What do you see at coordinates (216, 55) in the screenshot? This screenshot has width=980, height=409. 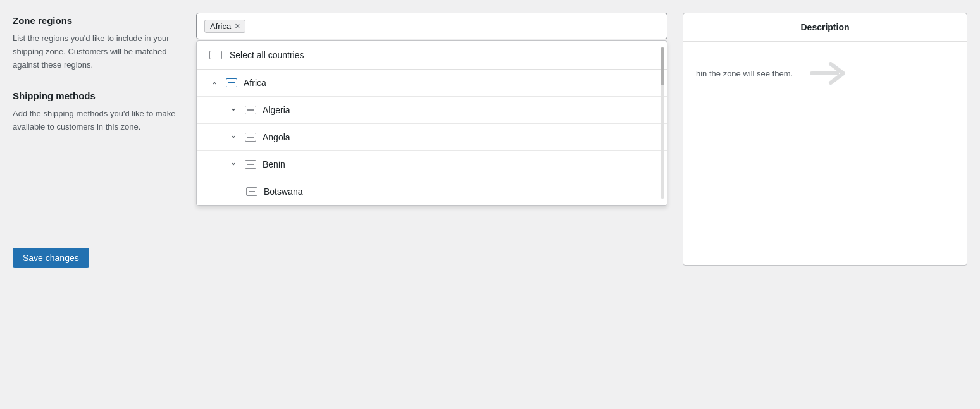 I see `select-all-checkbox` at bounding box center [216, 55].